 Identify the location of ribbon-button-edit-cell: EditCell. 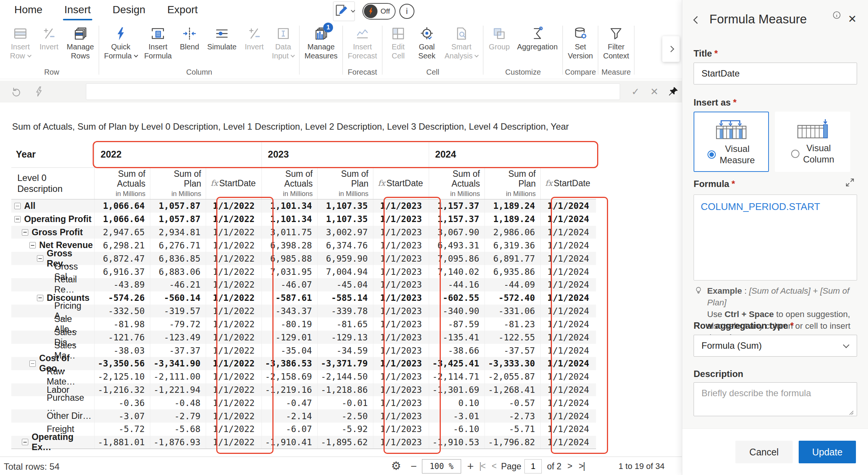
(398, 42).